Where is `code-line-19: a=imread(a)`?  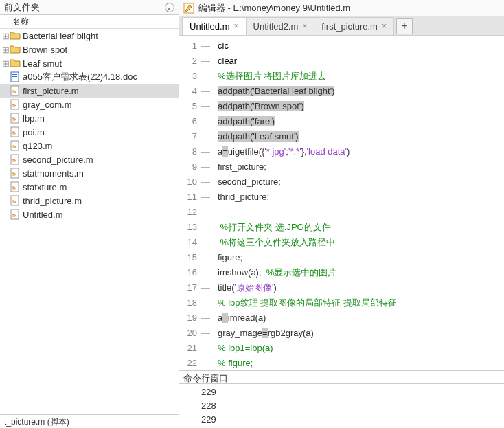 code-line-19: a=imread(a) is located at coordinates (358, 318).